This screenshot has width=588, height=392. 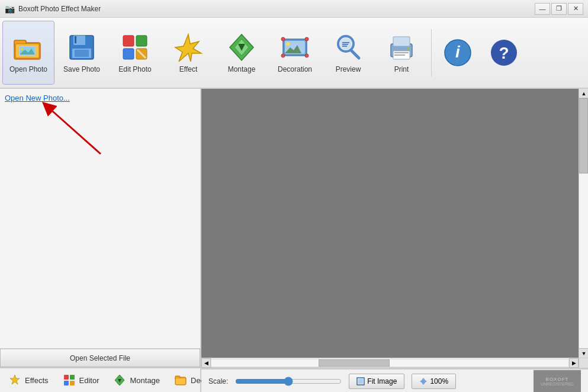 What do you see at coordinates (135, 69) in the screenshot?
I see `edit-photo-label: Edit Photo` at bounding box center [135, 69].